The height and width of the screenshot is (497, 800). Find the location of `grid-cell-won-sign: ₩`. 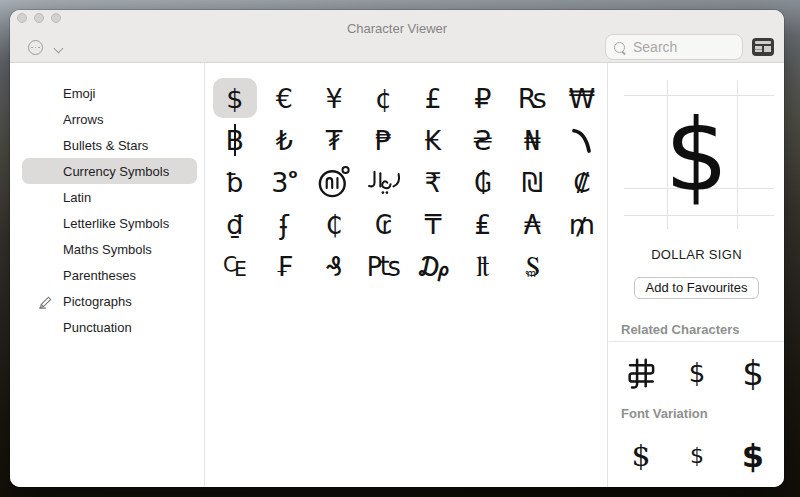

grid-cell-won-sign: ₩ is located at coordinates (582, 98).